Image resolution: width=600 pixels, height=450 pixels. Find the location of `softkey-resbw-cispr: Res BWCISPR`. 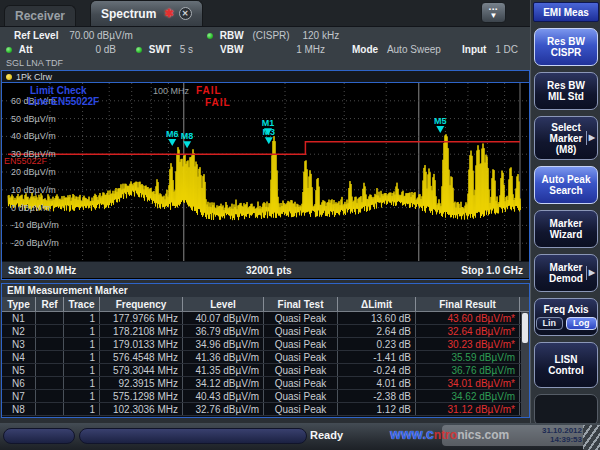

softkey-resbw-cispr: Res BWCISPR is located at coordinates (566, 47).